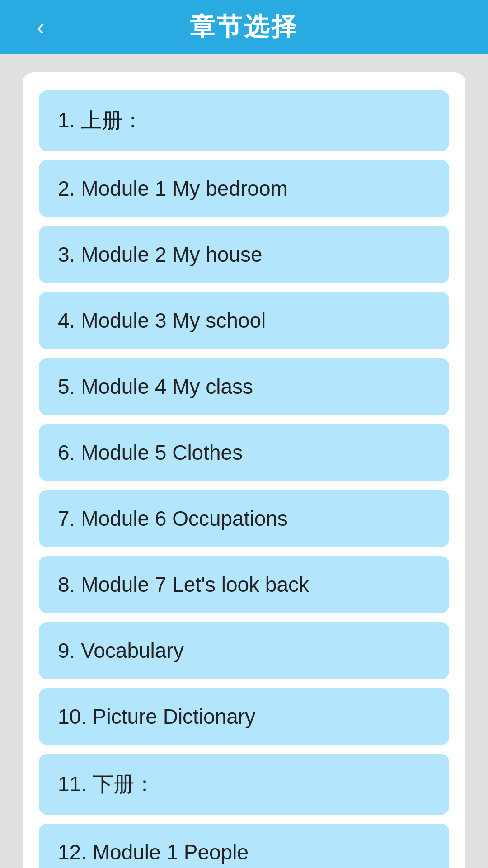 The width and height of the screenshot is (488, 868). What do you see at coordinates (41, 27) in the screenshot?
I see `back-button: ‹` at bounding box center [41, 27].